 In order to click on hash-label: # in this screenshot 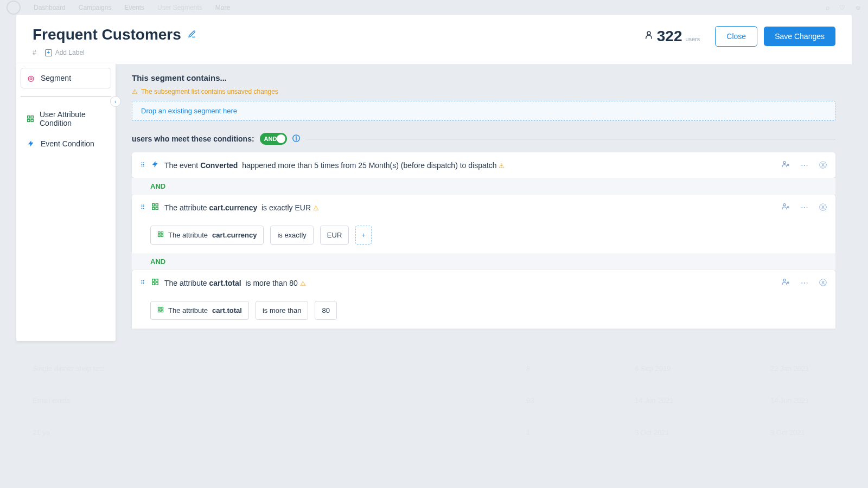, I will do `click(35, 53)`.